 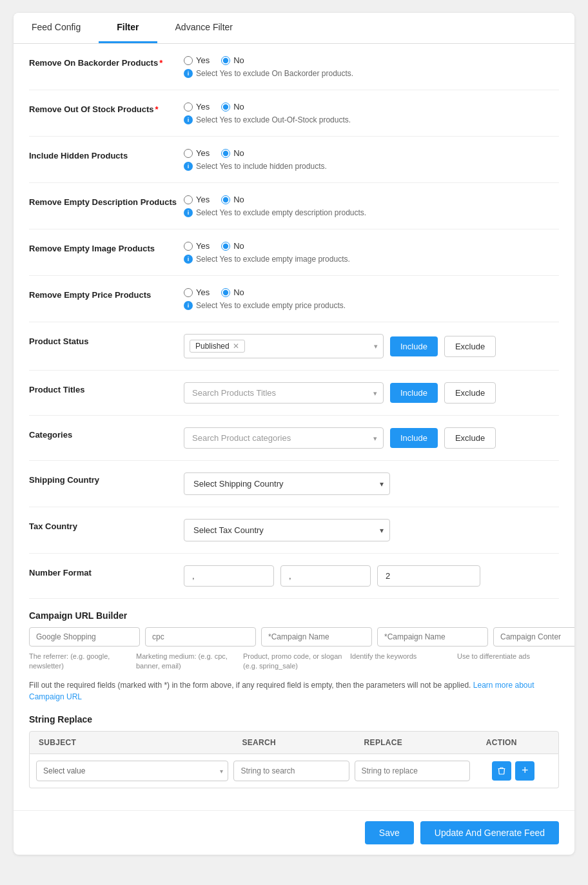 What do you see at coordinates (294, 576) in the screenshot?
I see `row-number-format: Number Format` at bounding box center [294, 576].